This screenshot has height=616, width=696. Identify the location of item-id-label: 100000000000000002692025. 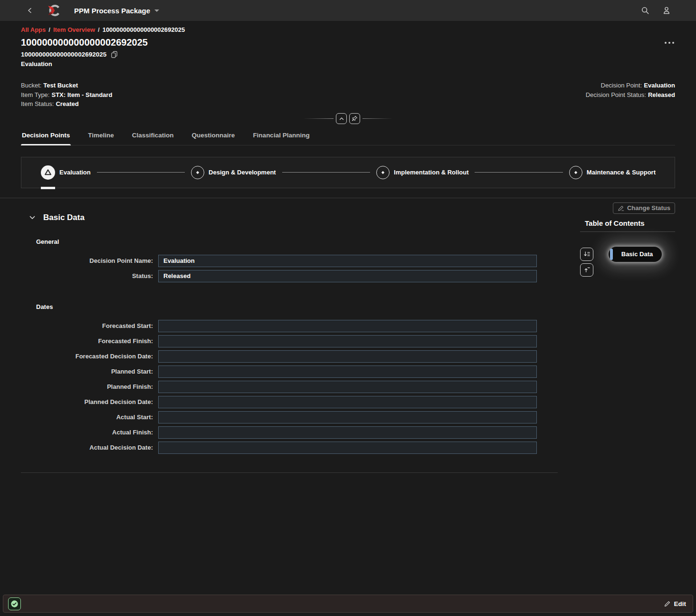
(64, 54).